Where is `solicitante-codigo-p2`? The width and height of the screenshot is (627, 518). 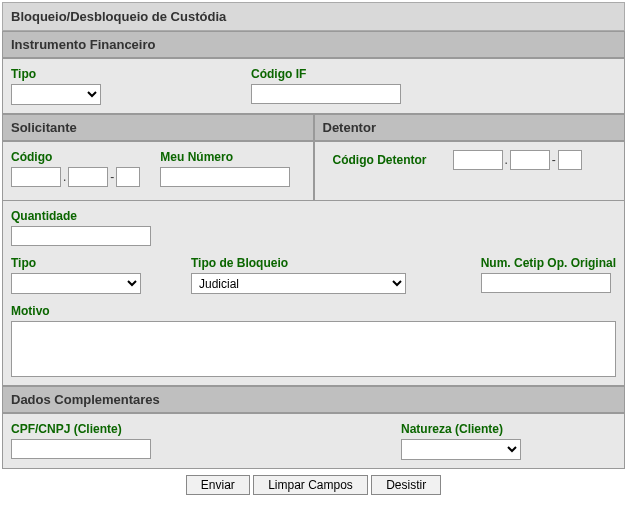 solicitante-codigo-p2 is located at coordinates (88, 177).